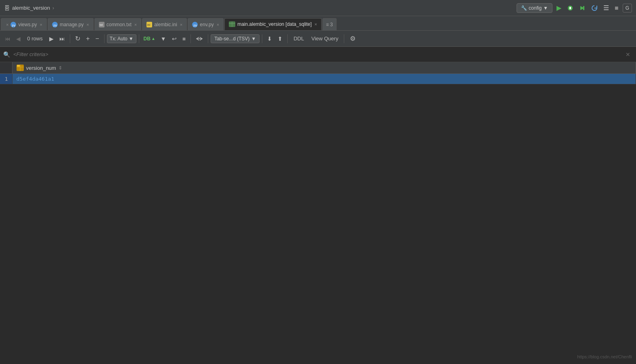  Describe the element at coordinates (570, 8) in the screenshot. I see `debug-button` at that location.